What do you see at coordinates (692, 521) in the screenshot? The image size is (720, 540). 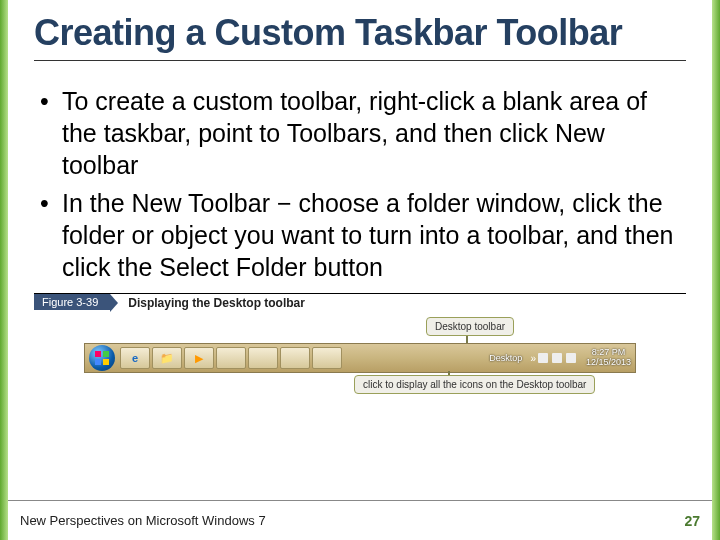 I see `page-number: 27` at bounding box center [692, 521].